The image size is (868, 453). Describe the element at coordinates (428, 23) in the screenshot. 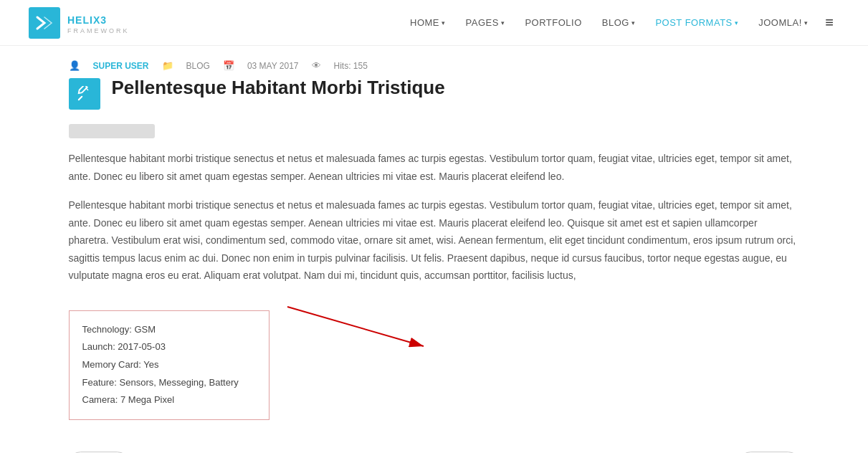

I see `nav-home: HOME ▾` at that location.